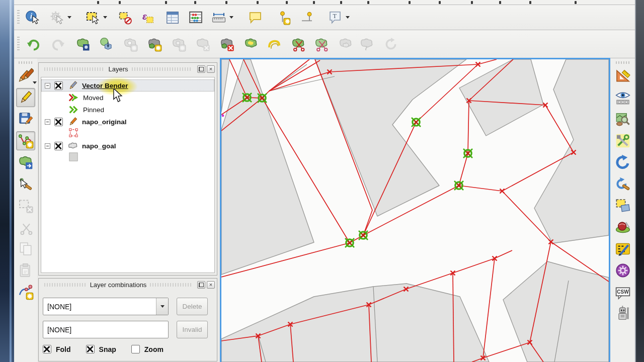  What do you see at coordinates (58, 44) in the screenshot?
I see `redo-button` at bounding box center [58, 44].